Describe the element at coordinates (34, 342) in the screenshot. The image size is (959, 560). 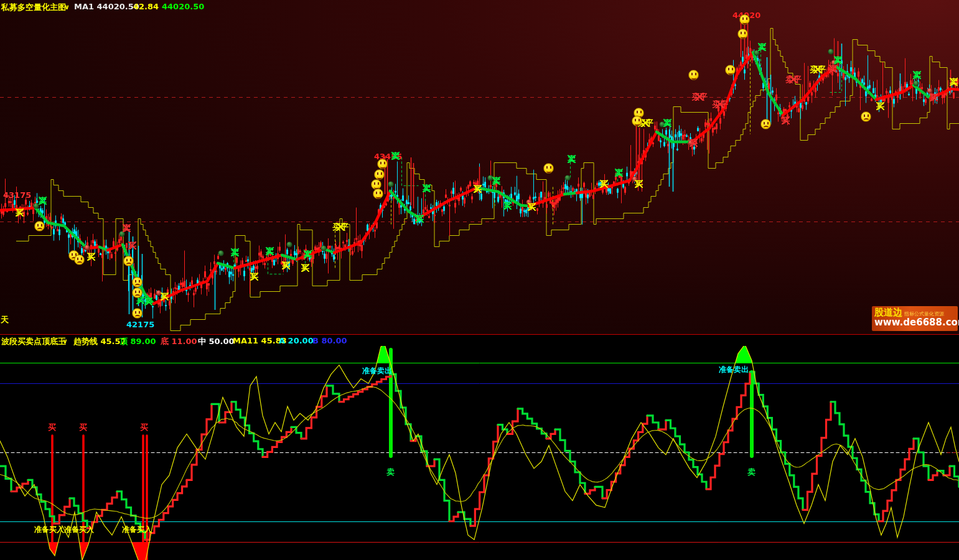
I see `indicator-title: 波段买卖点顶底王` at that location.